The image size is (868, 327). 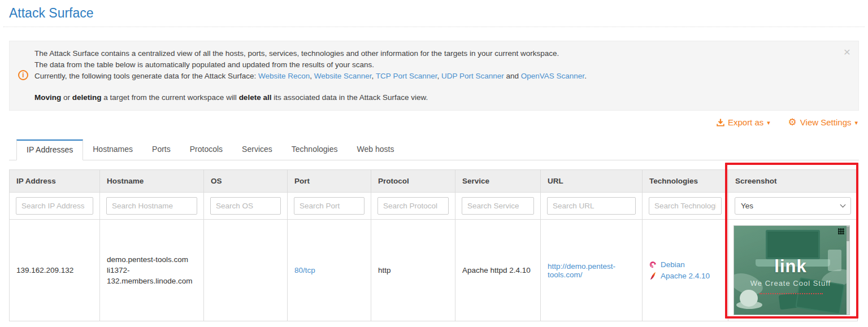 I want to click on table-toolbar: Export as ▾ ⚙ View Settings ▾, so click(x=433, y=124).